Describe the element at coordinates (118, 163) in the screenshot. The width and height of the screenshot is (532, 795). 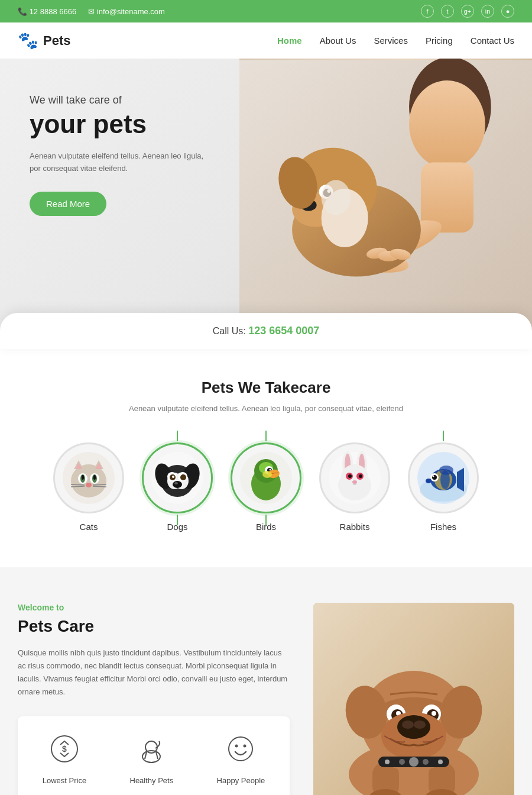
I see `hero-desc: Aenean vulputate eleifend tellus. Aenean…` at that location.